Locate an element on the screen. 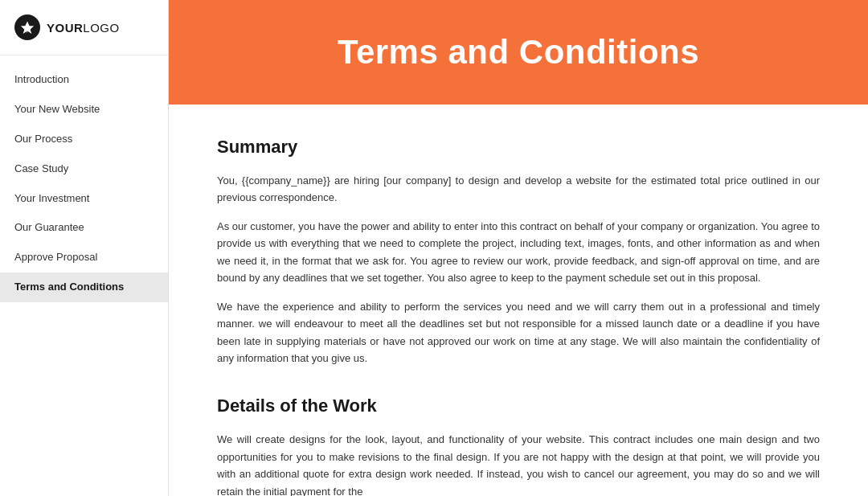 The height and width of the screenshot is (496, 868). sidebar-item-introduction: Introduction is located at coordinates (84, 80).